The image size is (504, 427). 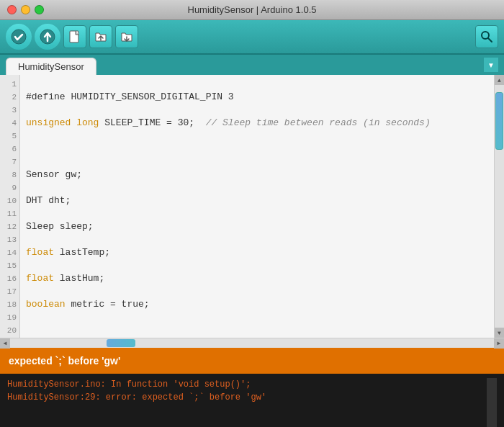 I want to click on verify-button, so click(x=19, y=37).